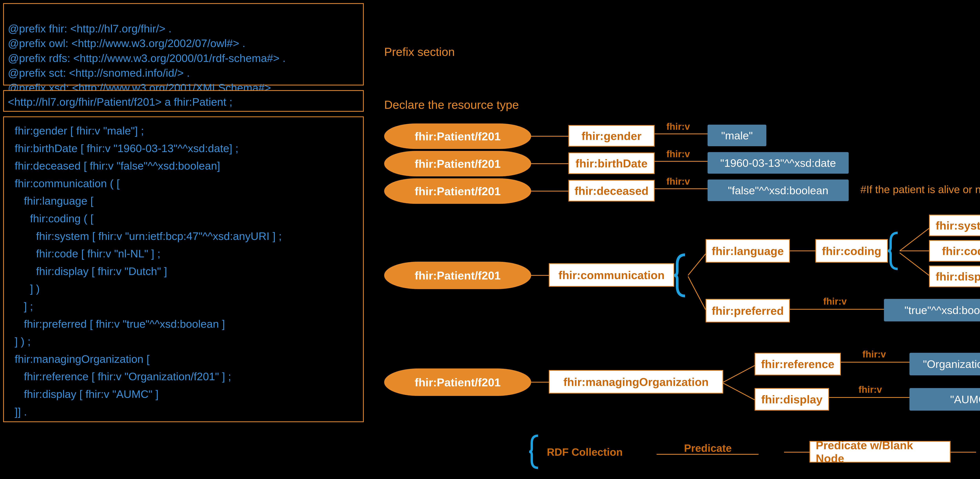  What do you see at coordinates (739, 392) in the screenshot?
I see `edge-mgorg-disp` at bounding box center [739, 392].